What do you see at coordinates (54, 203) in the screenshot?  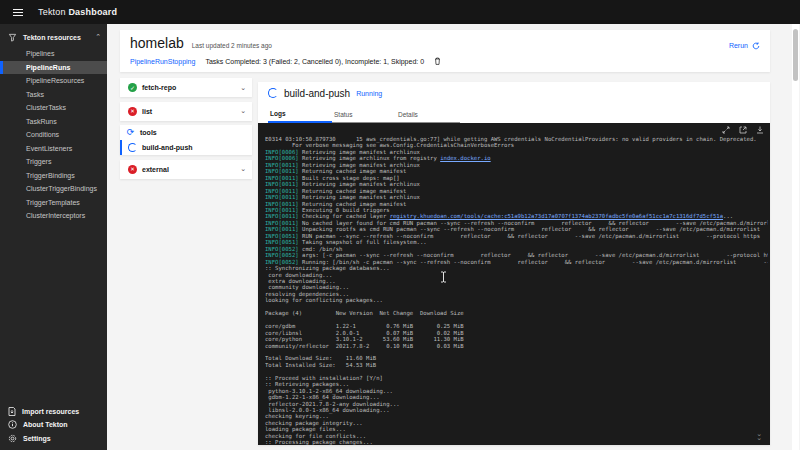 I see `sidebar-item-triggertemplates: TriggerTemplates` at bounding box center [54, 203].